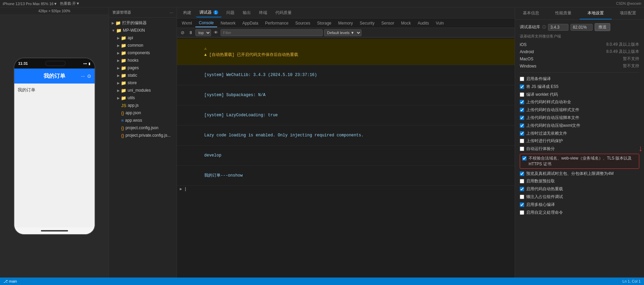 This screenshot has height=285, width=644. I want to click on help-icon: ⓘ, so click(544, 27).